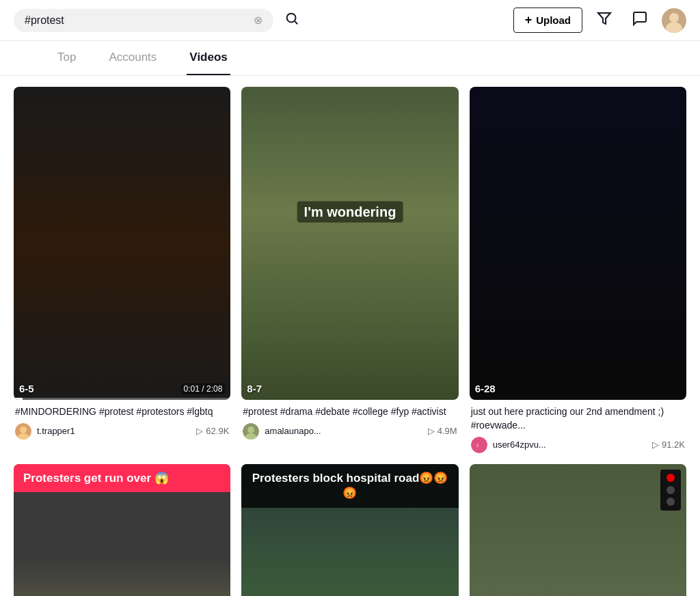 This screenshot has height=596, width=700. What do you see at coordinates (350, 431) in the screenshot?
I see `video-meta: amalaunapo... ▷ 4.9M` at bounding box center [350, 431].